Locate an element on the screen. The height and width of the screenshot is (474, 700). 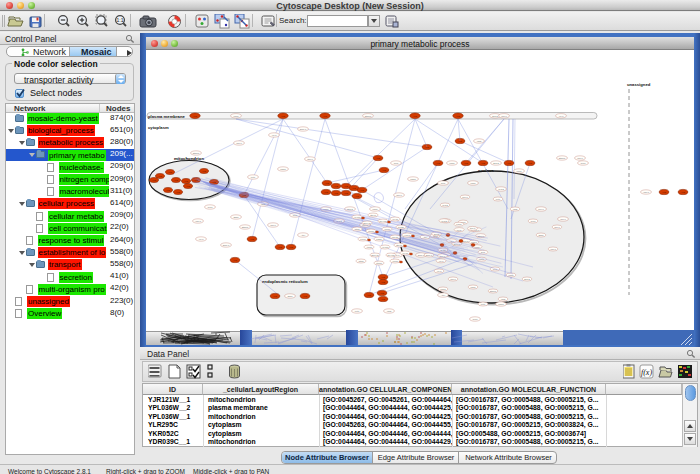
svg-text: f(x) is located at coordinates (646, 372).